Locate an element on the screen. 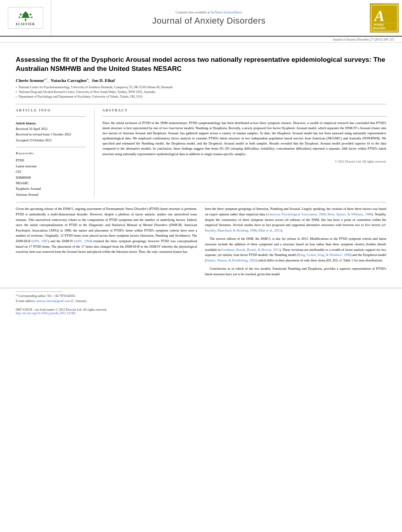  section-divider is located at coordinates (201, 104).